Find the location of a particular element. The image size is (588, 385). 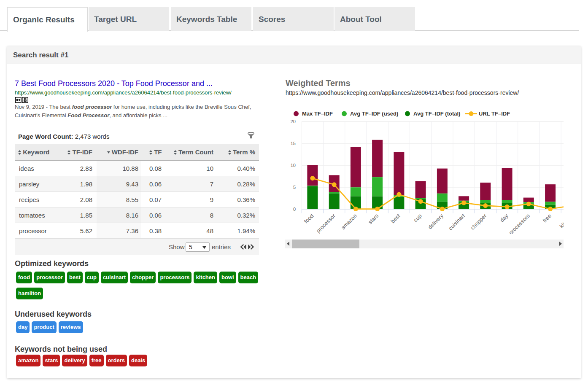

svg-text: free is located at coordinates (547, 218).